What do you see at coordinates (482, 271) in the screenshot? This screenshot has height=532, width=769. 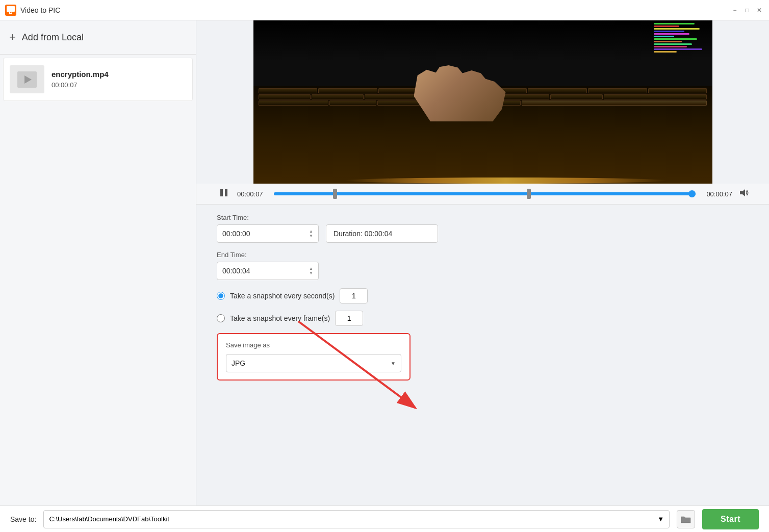 I see `end-time-input-row: 00:00:04 ▲ ▼` at bounding box center [482, 271].